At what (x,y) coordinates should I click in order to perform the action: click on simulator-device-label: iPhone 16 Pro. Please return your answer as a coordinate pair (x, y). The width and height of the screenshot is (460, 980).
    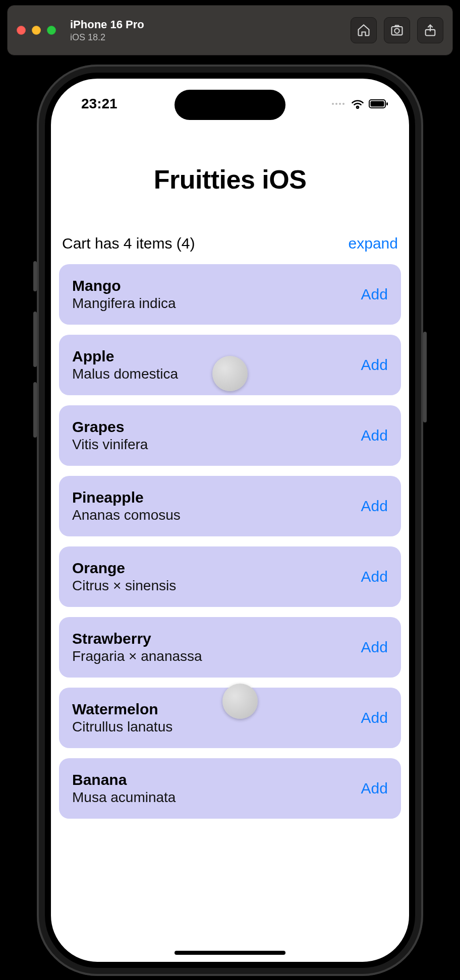
    Looking at the image, I should click on (107, 25).